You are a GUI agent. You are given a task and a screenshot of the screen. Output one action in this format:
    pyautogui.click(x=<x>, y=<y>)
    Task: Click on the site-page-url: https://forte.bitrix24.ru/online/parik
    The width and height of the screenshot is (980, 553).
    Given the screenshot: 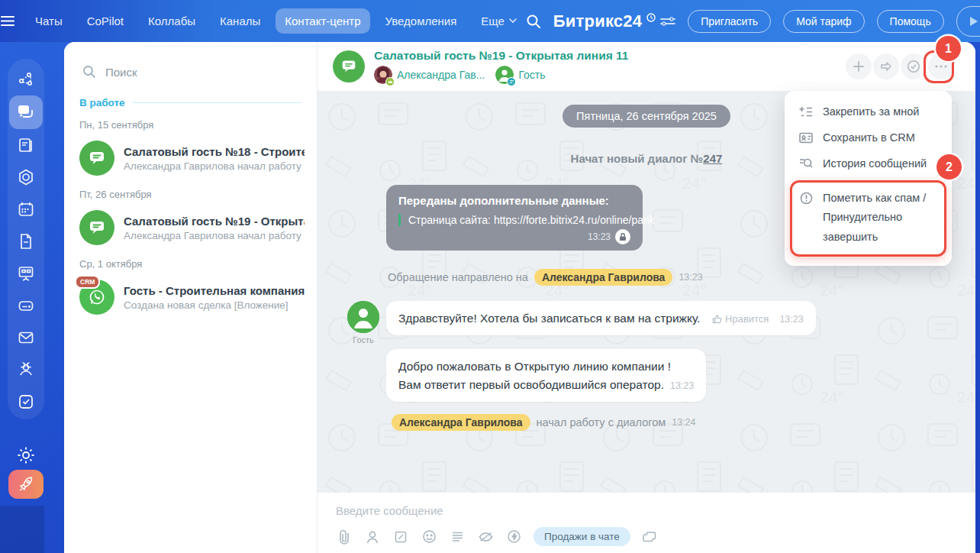 What is the action you would take?
    pyautogui.click(x=574, y=220)
    